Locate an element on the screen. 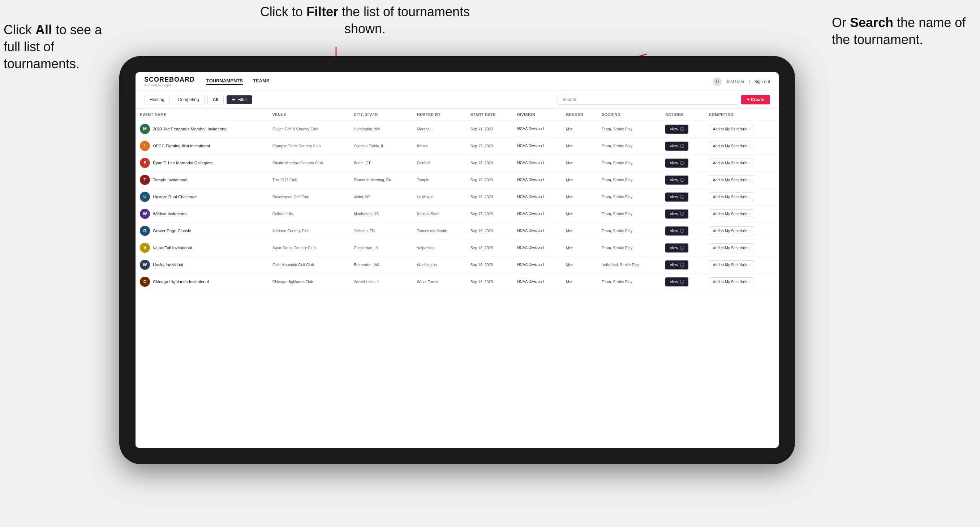 The width and height of the screenshot is (980, 527). cell-city-7: Chesterton, IN is located at coordinates (381, 248).